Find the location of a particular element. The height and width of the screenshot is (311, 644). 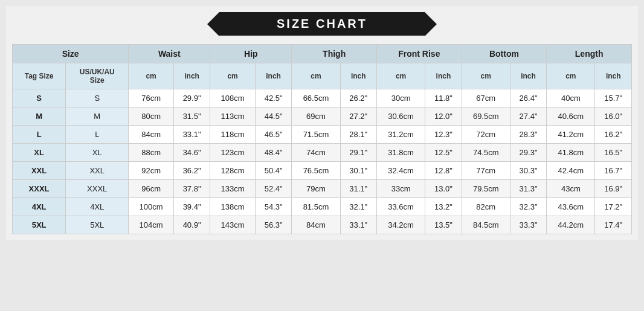

table-cell: 30.1" is located at coordinates (358, 171).